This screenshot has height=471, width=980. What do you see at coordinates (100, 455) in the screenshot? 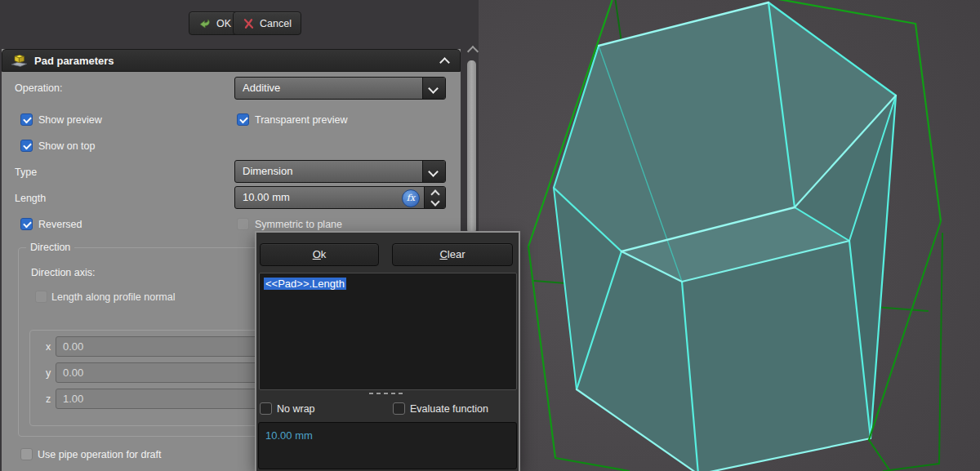
I see `pipe-operation-label: Use pipe operation for draft` at bounding box center [100, 455].